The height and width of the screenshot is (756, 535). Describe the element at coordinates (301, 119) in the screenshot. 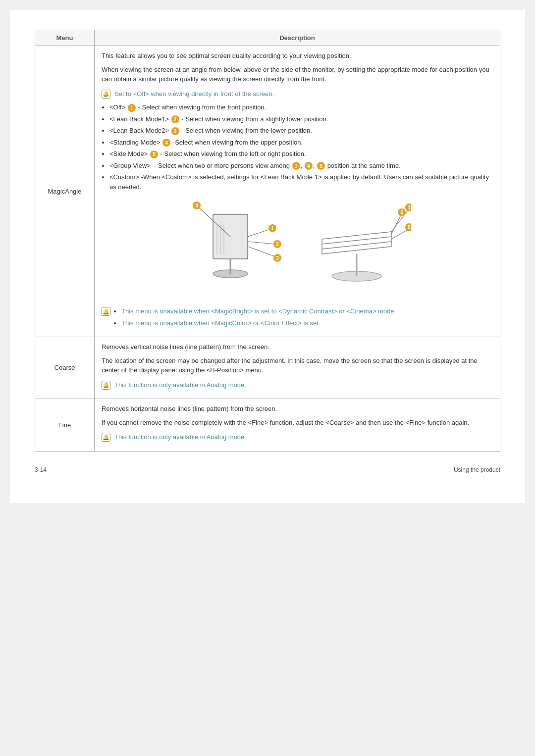

I see `list-item: <Lean Back Mode1> 2 - Select when viewin…` at that location.